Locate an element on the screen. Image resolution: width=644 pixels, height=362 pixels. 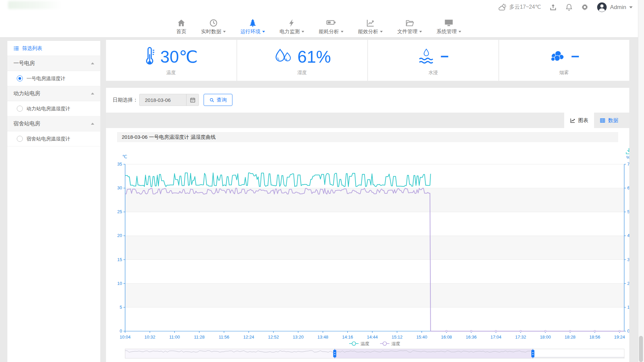
metric-cards-row: 30℃ 温度 61% 湿度 – 水浸 – 烟雾 is located at coordinates (368, 60).